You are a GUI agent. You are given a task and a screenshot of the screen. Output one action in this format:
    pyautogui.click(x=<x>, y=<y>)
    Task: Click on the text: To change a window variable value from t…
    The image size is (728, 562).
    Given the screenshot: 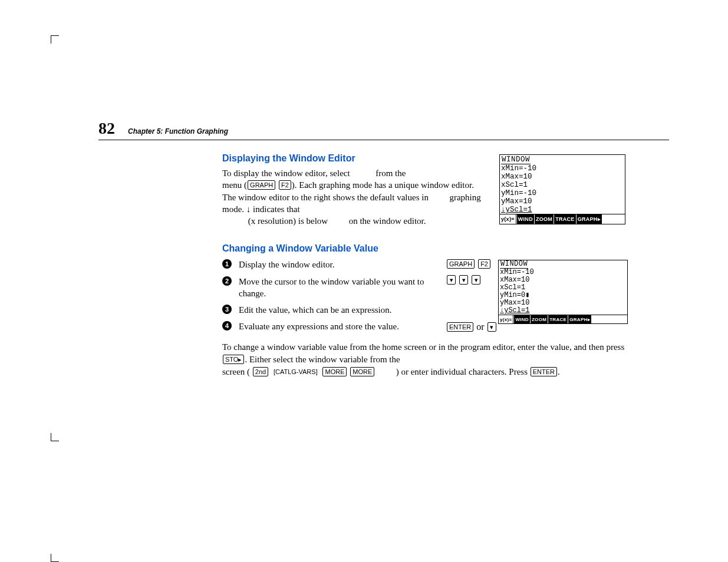 What is the action you would take?
    pyautogui.click(x=423, y=347)
    